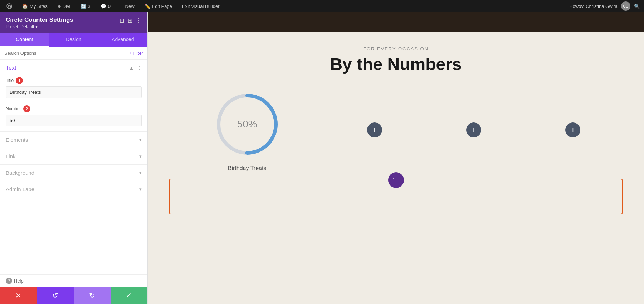 The image size is (644, 304). Describe the element at coordinates (201, 6) in the screenshot. I see `exit-builder-label: Exit Visual Builder` at that location.